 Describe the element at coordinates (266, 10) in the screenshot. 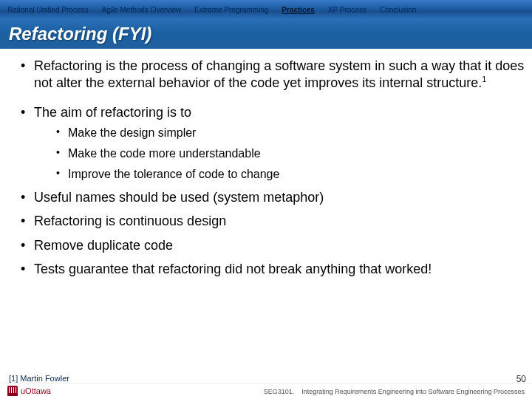

I see `breadcrumb-nav: Rational Unified Process Agile Methods O…` at that location.